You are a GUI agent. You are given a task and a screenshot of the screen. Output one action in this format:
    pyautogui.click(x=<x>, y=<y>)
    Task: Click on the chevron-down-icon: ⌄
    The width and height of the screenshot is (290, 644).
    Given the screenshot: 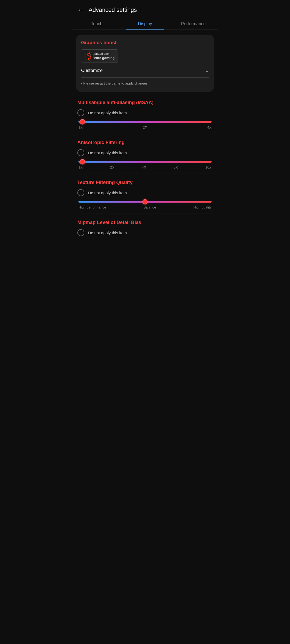 What is the action you would take?
    pyautogui.click(x=207, y=71)
    